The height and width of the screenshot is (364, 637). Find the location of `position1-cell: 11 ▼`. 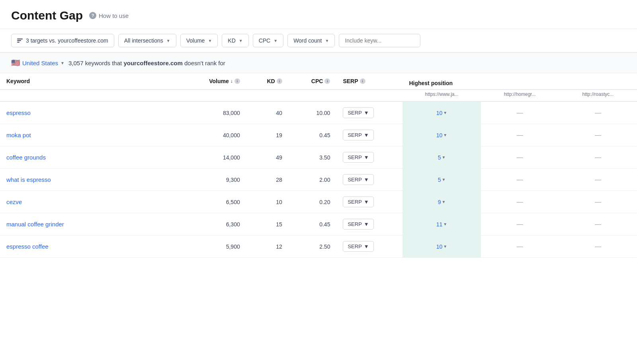

position1-cell: 11 ▼ is located at coordinates (442, 224).